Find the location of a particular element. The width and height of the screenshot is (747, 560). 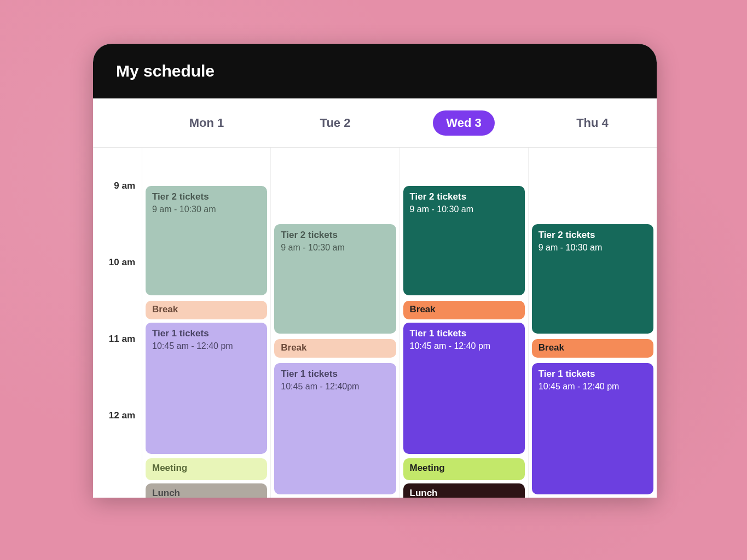

titlebar: My schedule is located at coordinates (375, 71).